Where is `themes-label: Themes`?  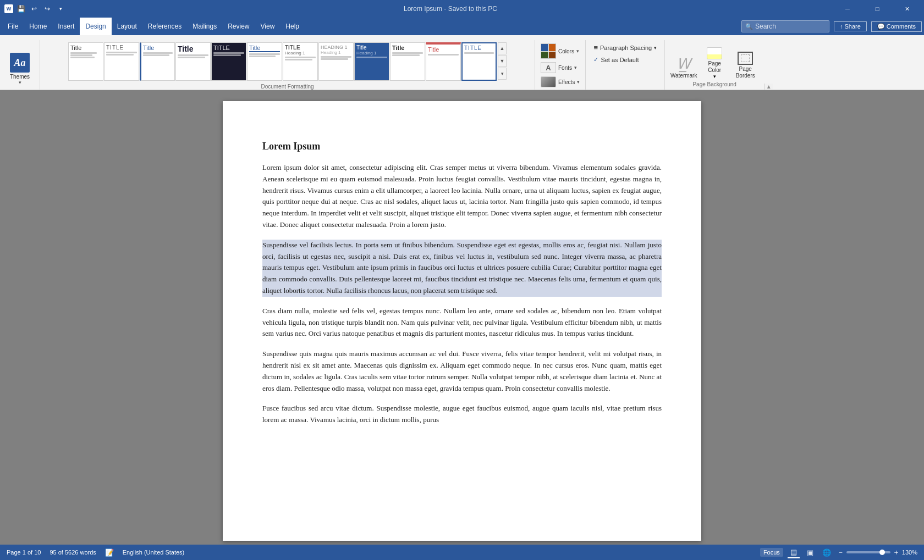 themes-label: Themes is located at coordinates (20, 77).